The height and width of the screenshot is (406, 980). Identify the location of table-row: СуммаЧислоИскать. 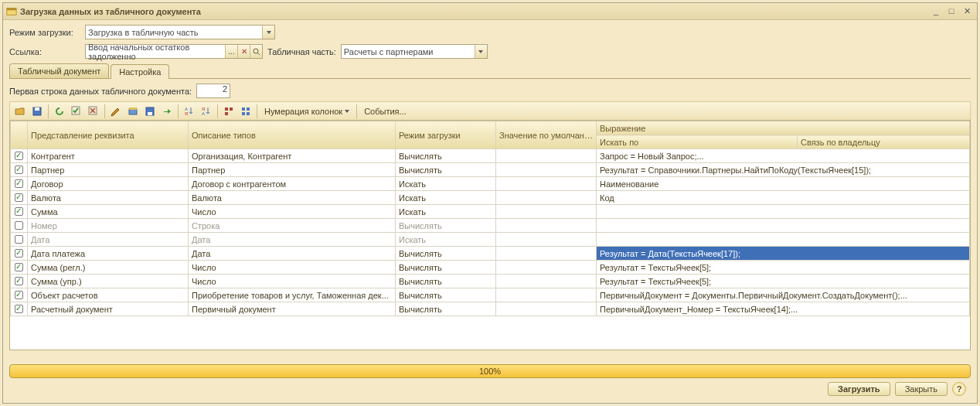
(490, 212).